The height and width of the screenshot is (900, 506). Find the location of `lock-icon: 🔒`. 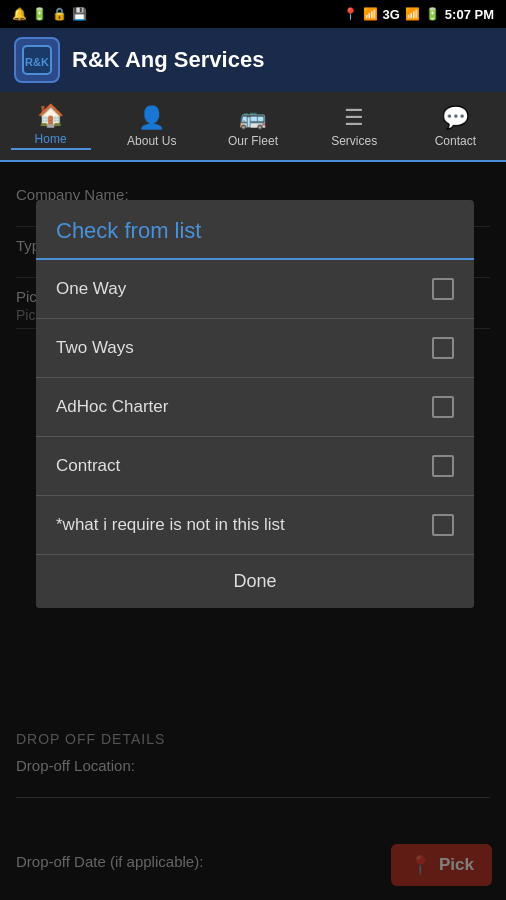

lock-icon: 🔒 is located at coordinates (60, 14).